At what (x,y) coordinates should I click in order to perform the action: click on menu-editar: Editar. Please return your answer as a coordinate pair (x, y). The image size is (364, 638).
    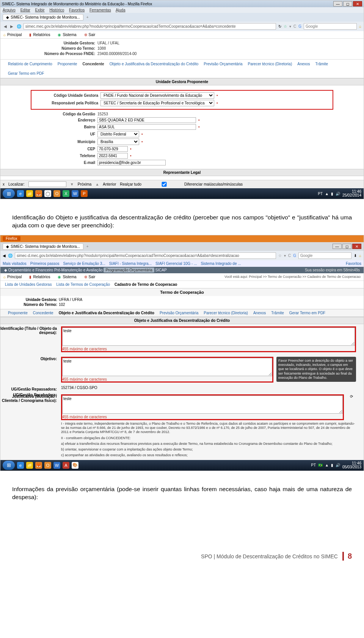
    Looking at the image, I should click on (25, 10).